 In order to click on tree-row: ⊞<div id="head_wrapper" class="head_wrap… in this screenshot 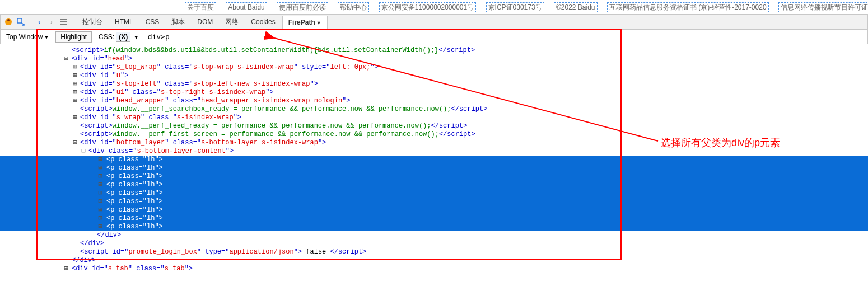, I will do `click(434, 101)`.